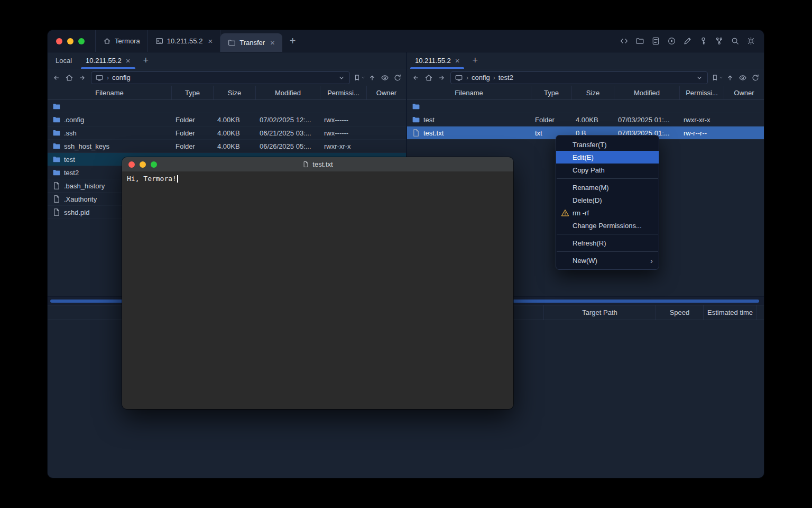 The width and height of the screenshot is (812, 508). What do you see at coordinates (607, 243) in the screenshot?
I see `menu-item-refresh-r: Refresh(R)` at bounding box center [607, 243].